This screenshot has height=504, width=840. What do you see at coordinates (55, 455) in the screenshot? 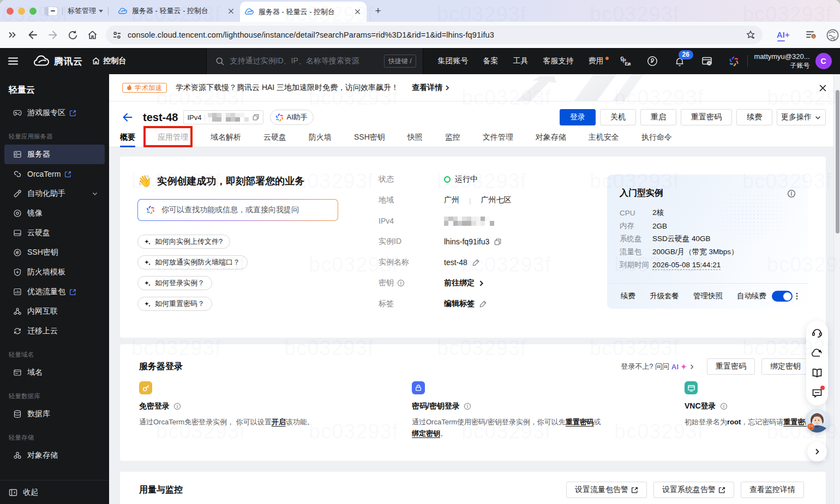
I see `sidebar-item-cos: 对象存储` at bounding box center [55, 455].